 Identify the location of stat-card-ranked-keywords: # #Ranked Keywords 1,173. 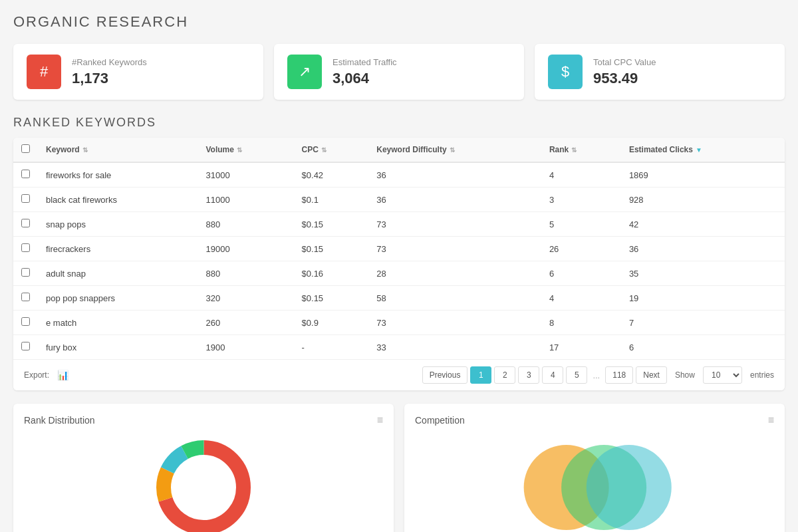
(138, 72).